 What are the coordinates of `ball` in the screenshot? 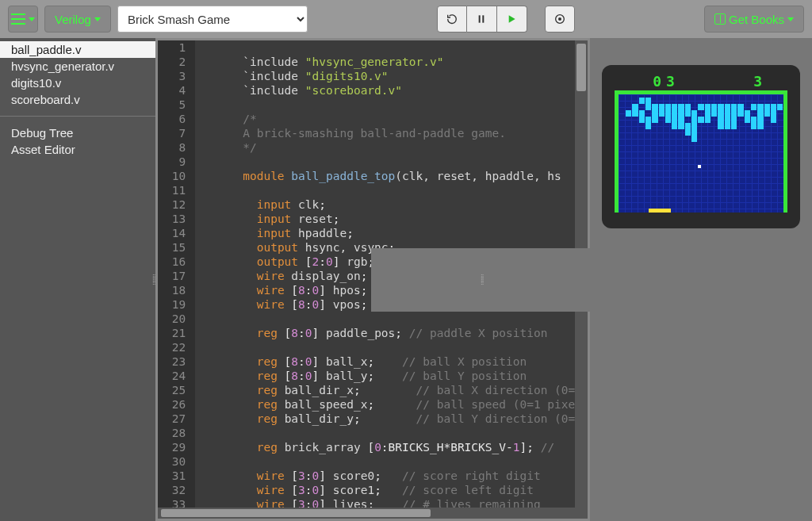 It's located at (699, 167).